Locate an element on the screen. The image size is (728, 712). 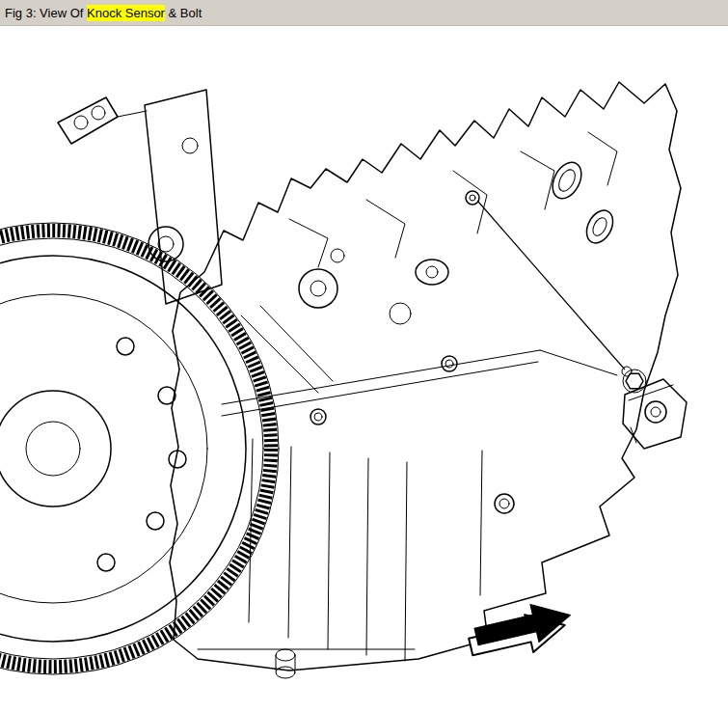
caption-prefix: Fig 3: View Of is located at coordinates (46, 14).